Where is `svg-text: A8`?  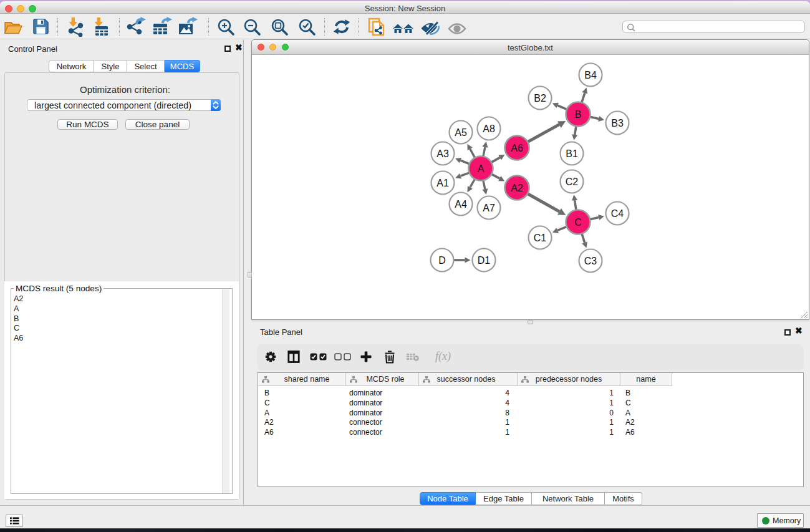
svg-text: A8 is located at coordinates (489, 128).